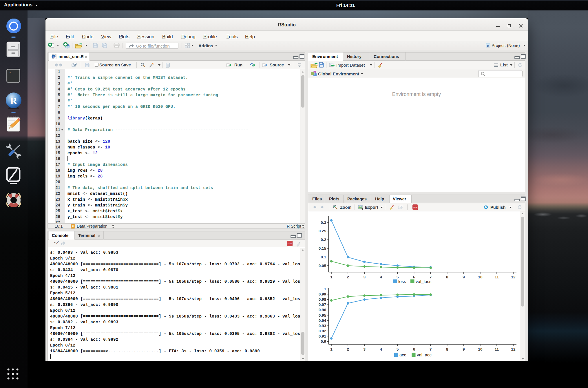 The height and width of the screenshot is (388, 588). What do you see at coordinates (323, 223) in the screenshot?
I see `svg-text: 0.3` at bounding box center [323, 223].